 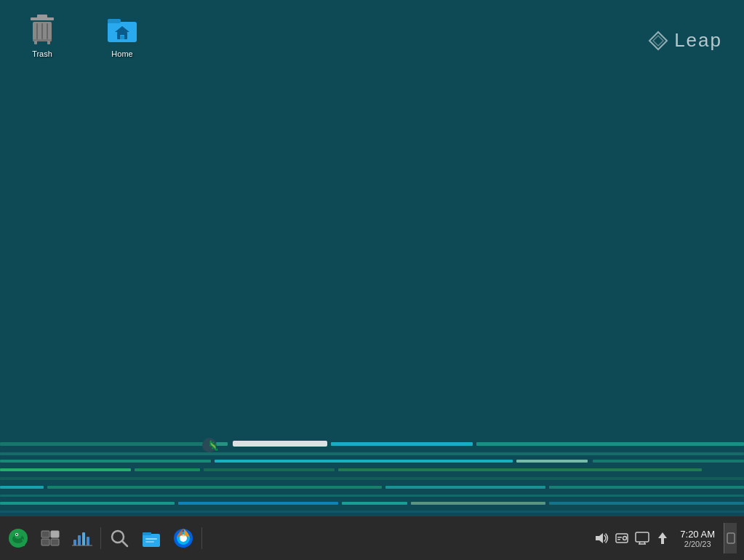 What do you see at coordinates (601, 538) in the screenshot?
I see `volume-tray-icon` at bounding box center [601, 538].